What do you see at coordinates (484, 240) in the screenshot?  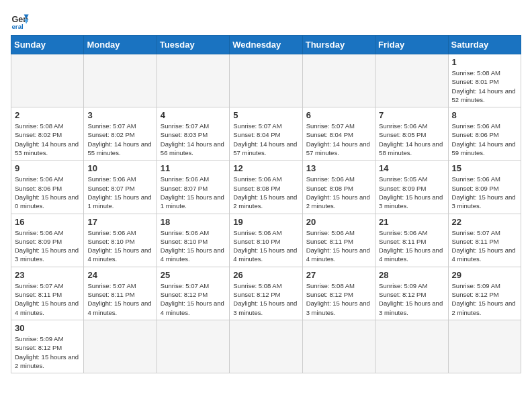 I see `calendar-cell: 22Sunrise: 5:07 AM Sunset: 8:11 PM Dayli…` at bounding box center [484, 240].